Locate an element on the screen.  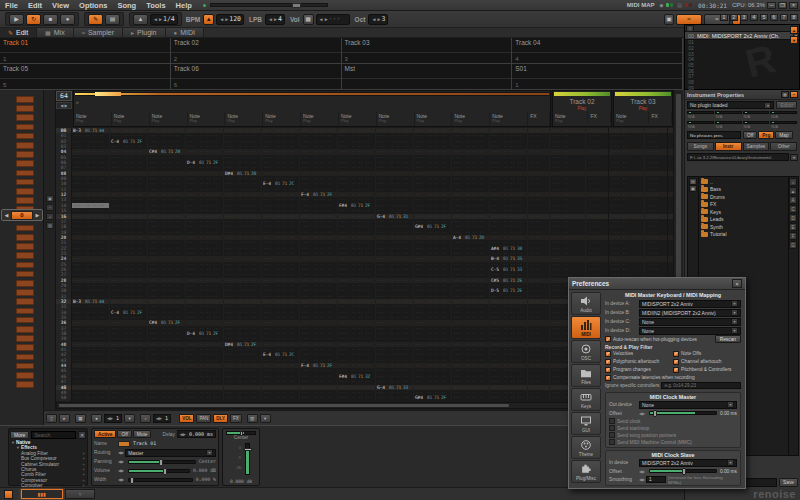
prefs-tab-audio: Audio is located at coordinates (586, 304).